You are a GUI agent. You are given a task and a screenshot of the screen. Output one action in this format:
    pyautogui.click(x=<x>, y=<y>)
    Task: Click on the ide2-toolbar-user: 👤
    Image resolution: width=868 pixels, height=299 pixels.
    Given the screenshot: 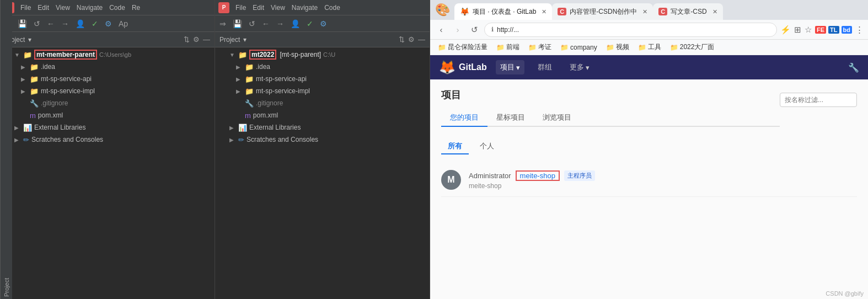 What is the action you would take?
    pyautogui.click(x=296, y=24)
    